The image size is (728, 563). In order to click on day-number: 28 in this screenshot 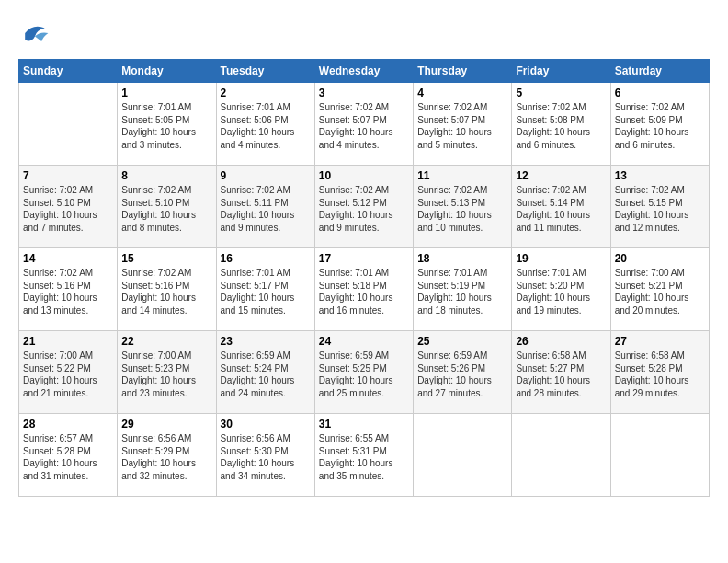, I will do `click(68, 424)`.